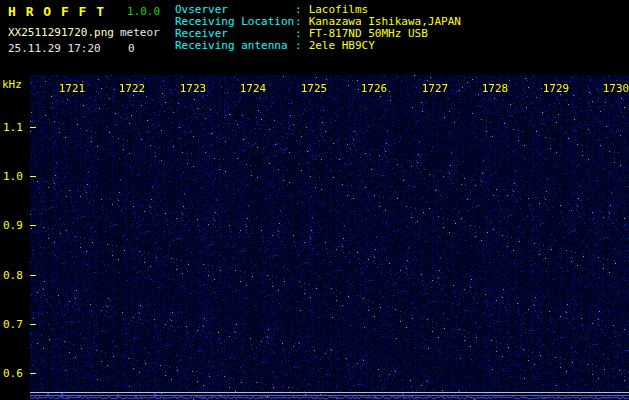 The image size is (629, 400). What do you see at coordinates (556, 88) in the screenshot?
I see `time-tick-label: 1729` at bounding box center [556, 88].